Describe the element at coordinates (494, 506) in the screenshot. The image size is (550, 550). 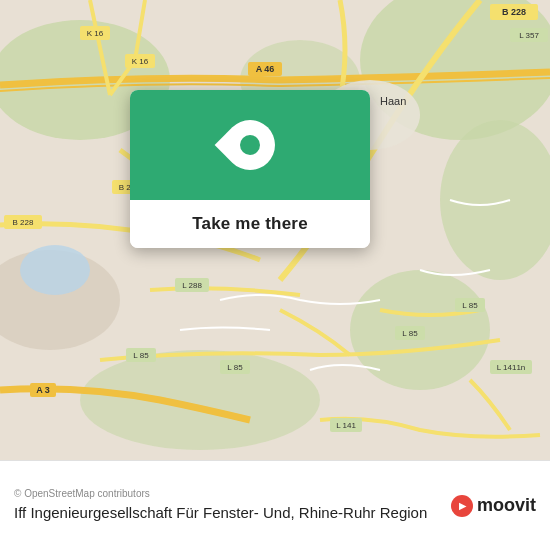
I see `moovit-logo: moovit` at that location.